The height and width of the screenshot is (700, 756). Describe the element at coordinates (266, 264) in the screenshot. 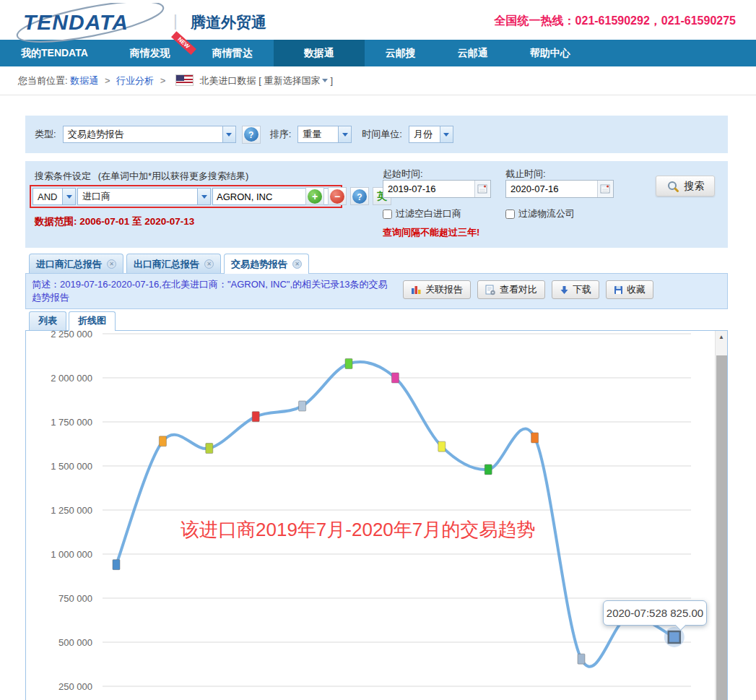

I see `report-tab-交易趋势报告: 交易趋势报告` at that location.